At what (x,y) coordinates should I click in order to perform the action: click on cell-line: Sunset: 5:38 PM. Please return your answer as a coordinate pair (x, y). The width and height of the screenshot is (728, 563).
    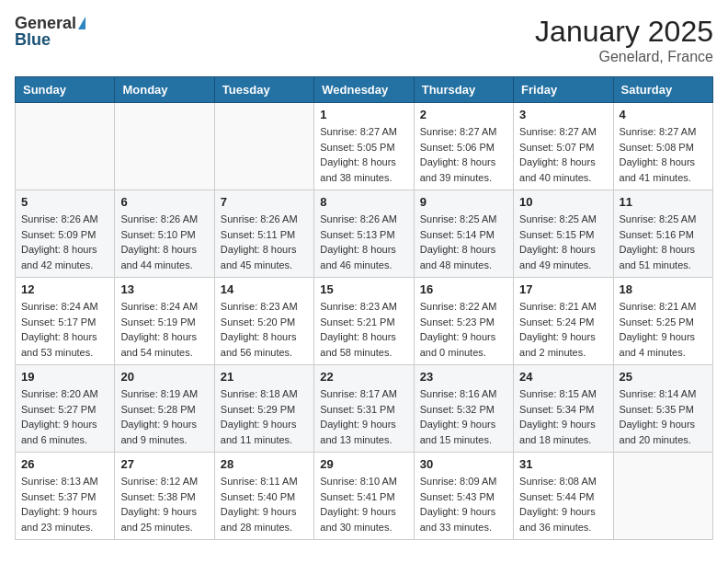
    Looking at the image, I should click on (164, 497).